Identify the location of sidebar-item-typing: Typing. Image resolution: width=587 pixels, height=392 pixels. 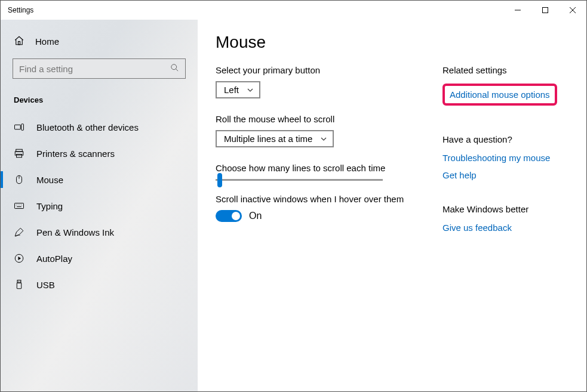
(99, 206).